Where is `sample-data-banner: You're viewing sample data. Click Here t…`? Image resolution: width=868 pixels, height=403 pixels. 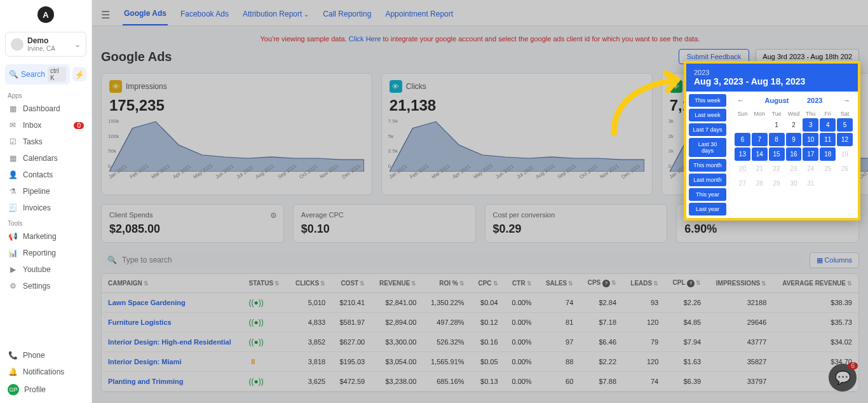 sample-data-banner: You're viewing sample data. Click Here t… is located at coordinates (480, 39).